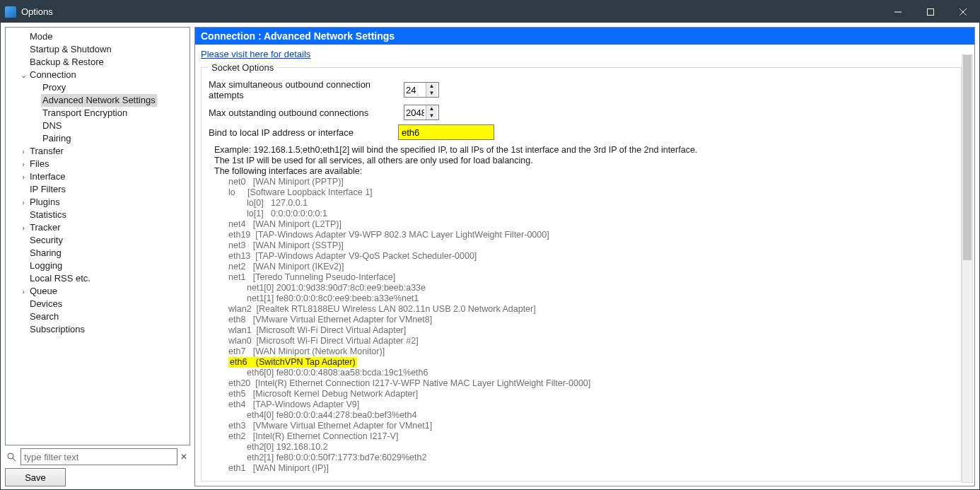  I want to click on tree-item-label: Security, so click(47, 240).